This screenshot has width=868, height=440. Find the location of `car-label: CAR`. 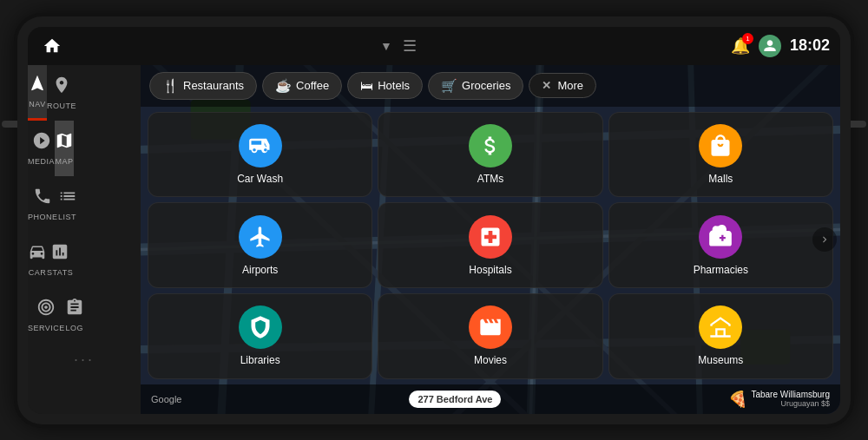

car-label: CAR is located at coordinates (38, 273).